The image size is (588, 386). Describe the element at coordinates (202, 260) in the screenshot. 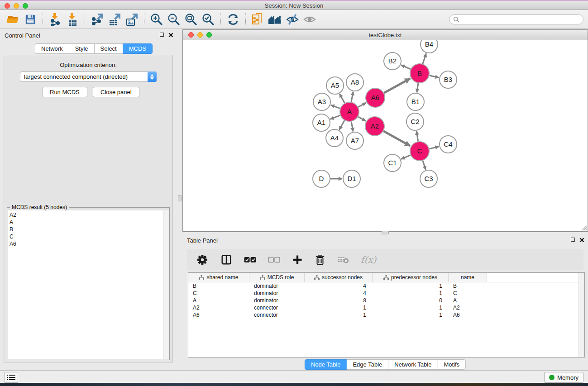

I see `table-settings-gear-icon` at that location.